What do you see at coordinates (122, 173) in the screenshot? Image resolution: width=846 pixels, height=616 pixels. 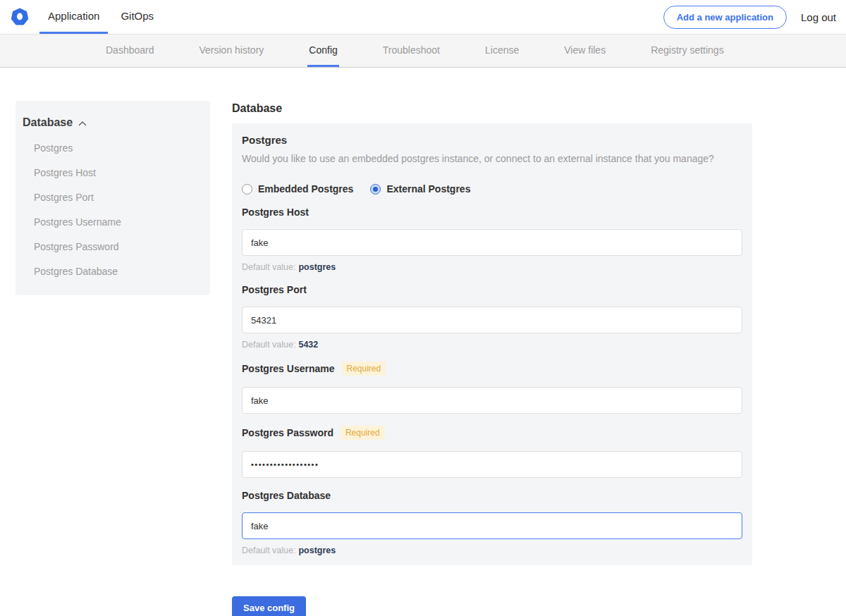 I see `sidebar-item-postgres-host: Postgres Host` at bounding box center [122, 173].